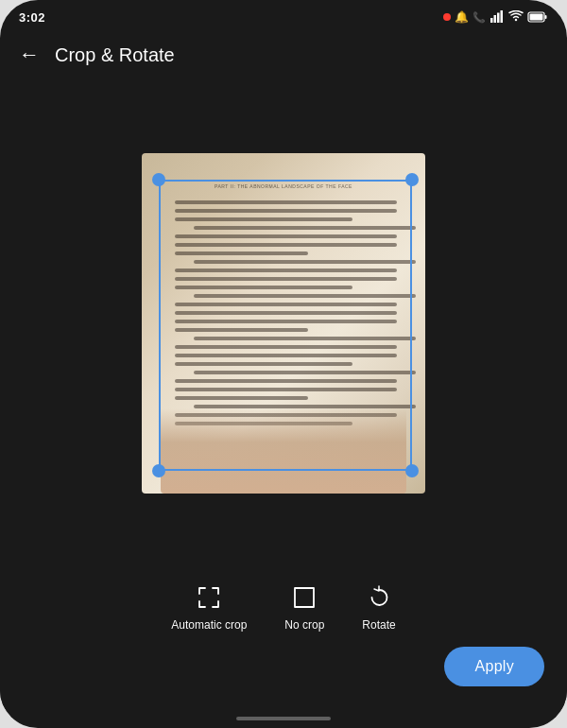  Describe the element at coordinates (284, 55) in the screenshot. I see `top-bar: ← Crop & Rotate` at that location.